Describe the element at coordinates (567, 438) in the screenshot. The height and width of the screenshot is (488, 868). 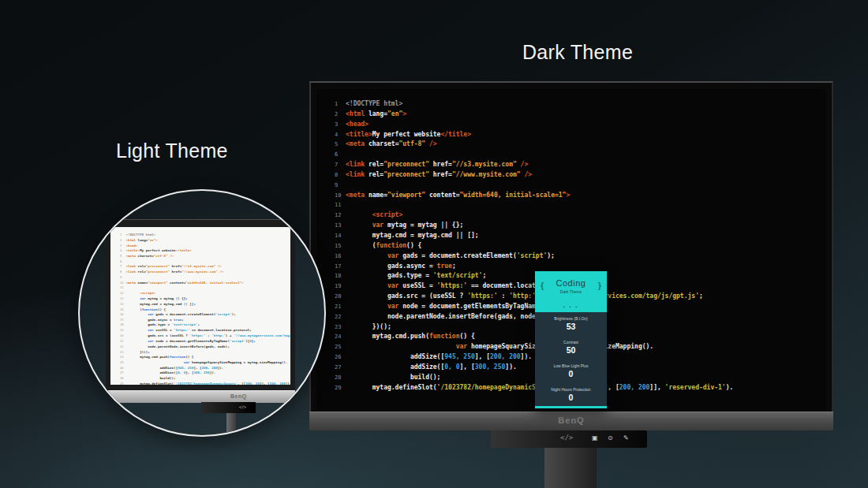
I see `coding-mode-icon: </>` at that location.